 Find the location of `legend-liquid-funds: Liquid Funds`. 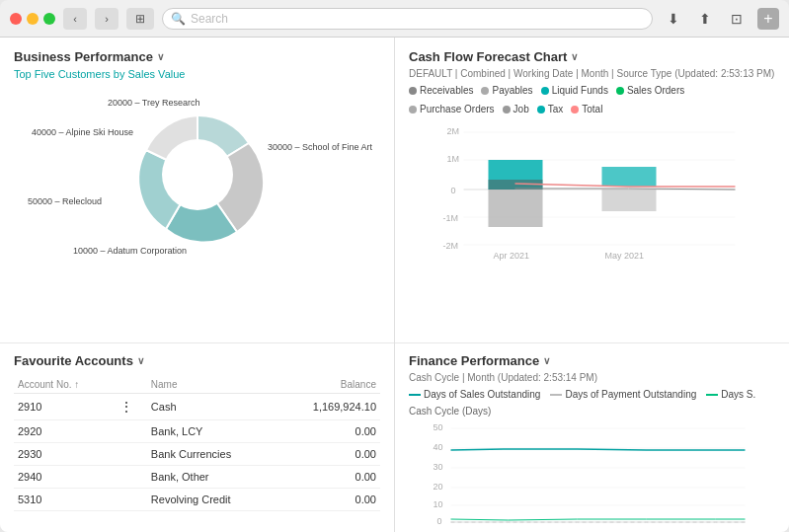

legend-liquid-funds: Liquid Funds is located at coordinates (575, 91).